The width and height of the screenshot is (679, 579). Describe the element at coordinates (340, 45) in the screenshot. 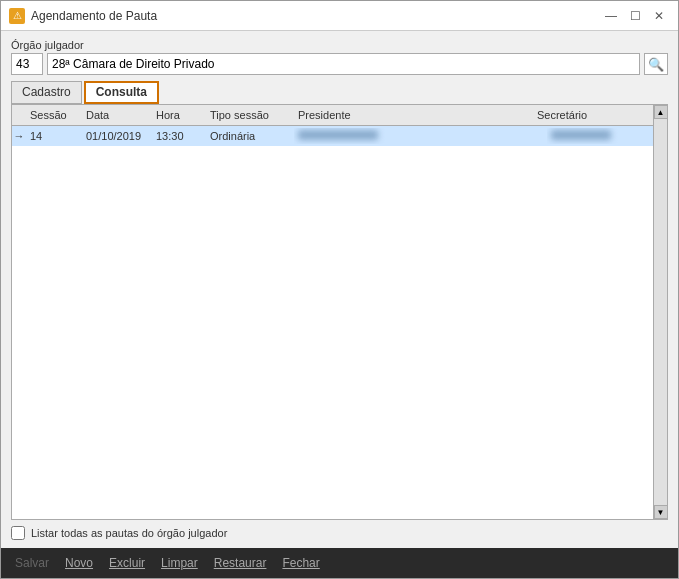

I see `orgao-label: Órgão julgador` at that location.